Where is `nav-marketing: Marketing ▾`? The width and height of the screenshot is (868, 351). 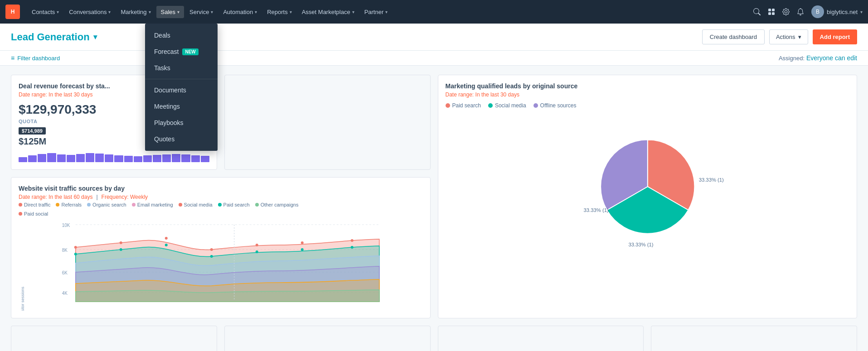
nav-marketing: Marketing ▾ is located at coordinates (136, 12).